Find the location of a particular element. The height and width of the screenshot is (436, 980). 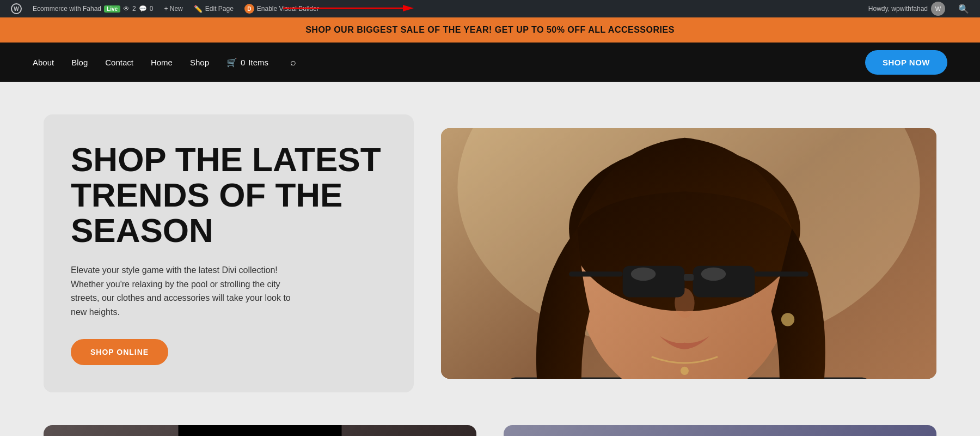

red-arrow-annotation is located at coordinates (348, 8).